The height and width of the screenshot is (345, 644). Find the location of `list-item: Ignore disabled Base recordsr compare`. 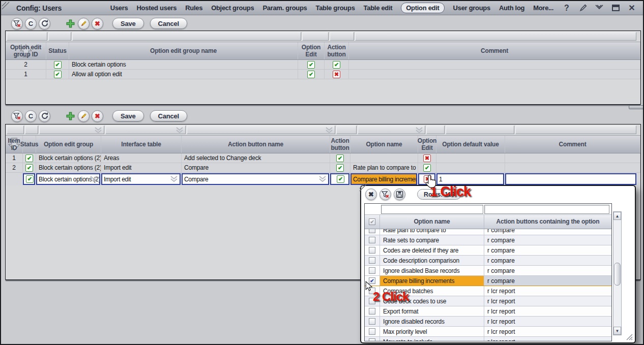

list-item: Ignore disabled Base recordsr compare is located at coordinates (488, 271).